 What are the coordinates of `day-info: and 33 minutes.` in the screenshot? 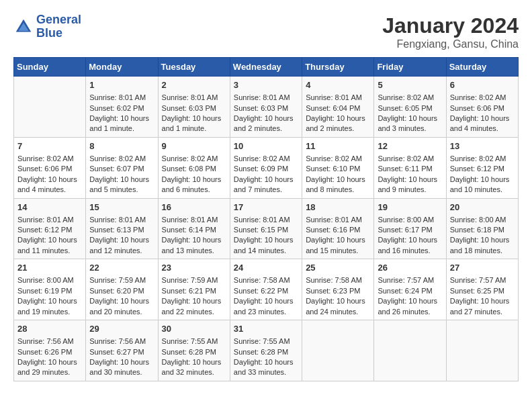 It's located at (266, 372).